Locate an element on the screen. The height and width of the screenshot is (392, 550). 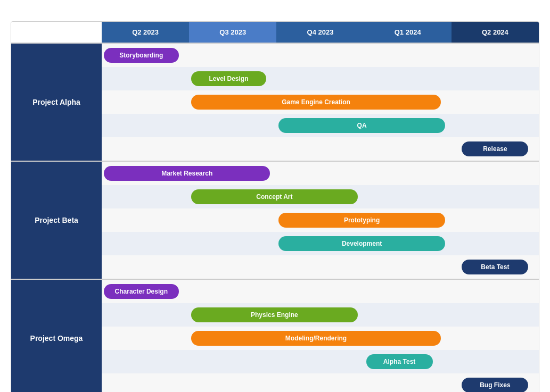
task-row-1-4: Beta Test is located at coordinates (321, 267).